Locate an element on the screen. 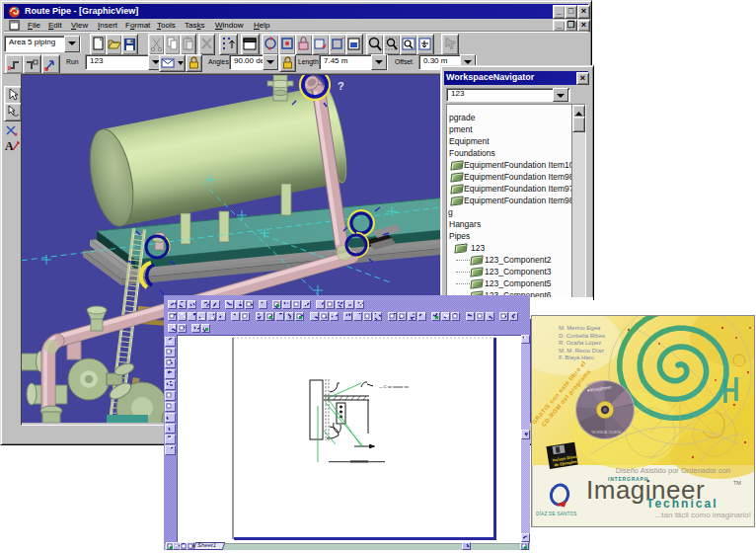 The width and height of the screenshot is (756, 553). svg-text: TECHNICAL CD-ROM is located at coordinates (606, 433).